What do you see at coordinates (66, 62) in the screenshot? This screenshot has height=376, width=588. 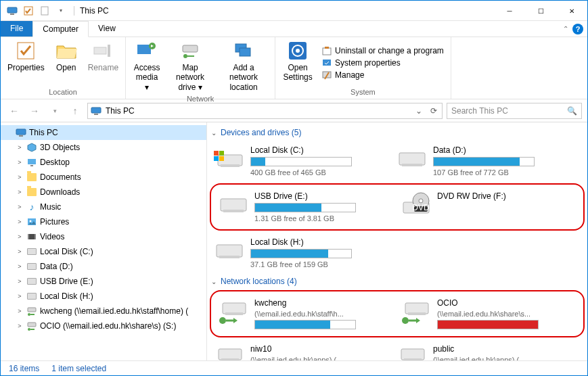 I see `open-button: Open` at bounding box center [66, 62].